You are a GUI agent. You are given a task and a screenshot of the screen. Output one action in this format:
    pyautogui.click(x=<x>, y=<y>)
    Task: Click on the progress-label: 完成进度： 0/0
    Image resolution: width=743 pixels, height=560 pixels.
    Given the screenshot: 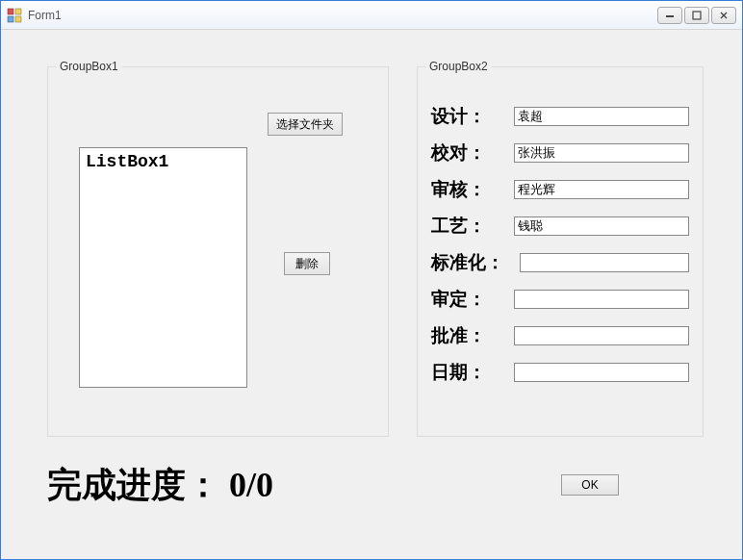 What is the action you would take?
    pyautogui.click(x=160, y=485)
    